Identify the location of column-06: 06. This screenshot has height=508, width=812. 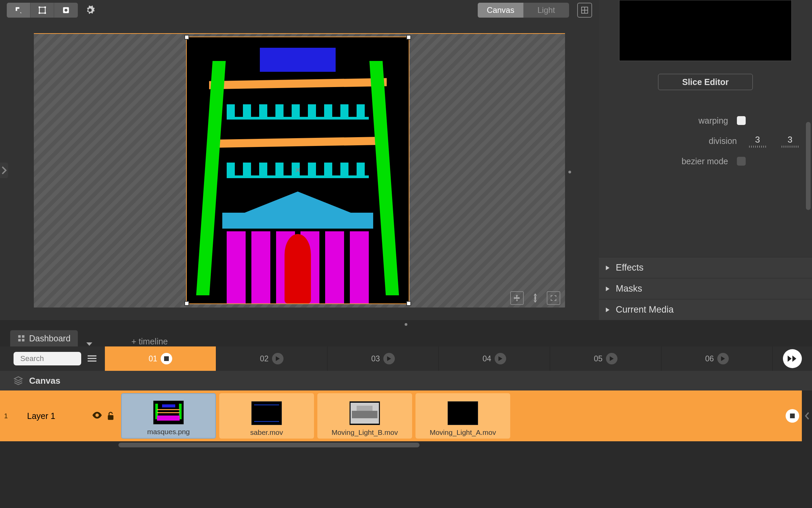
(717, 359).